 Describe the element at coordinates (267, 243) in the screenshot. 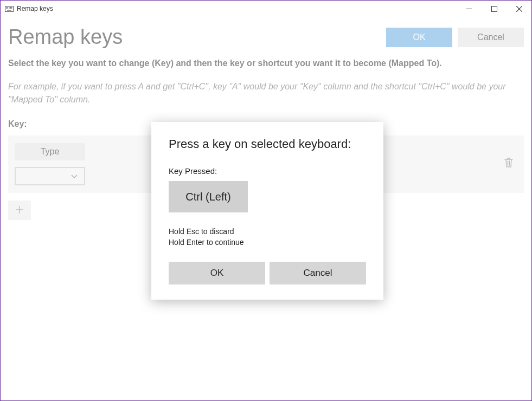

I see `hint-continue: Hold Enter to continue` at that location.